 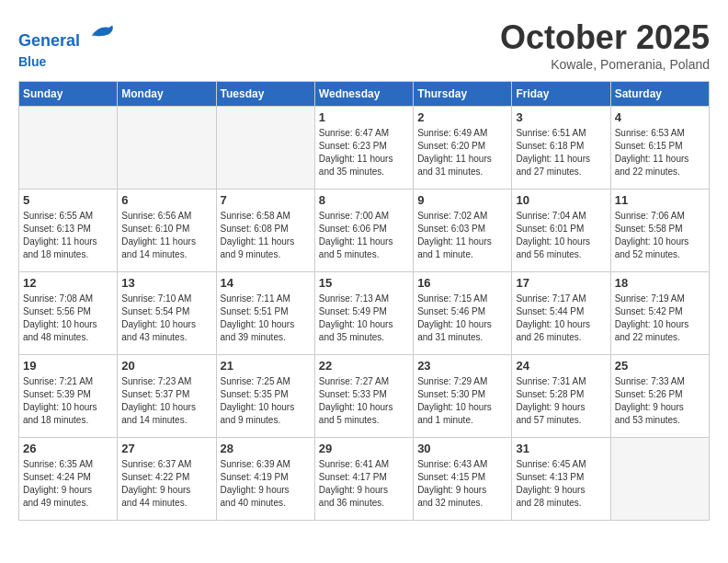 What do you see at coordinates (660, 396) in the screenshot?
I see `day-cell: 25Sunrise: 7:33 AM Sunset: 5:26 PM Dayli…` at bounding box center [660, 396].